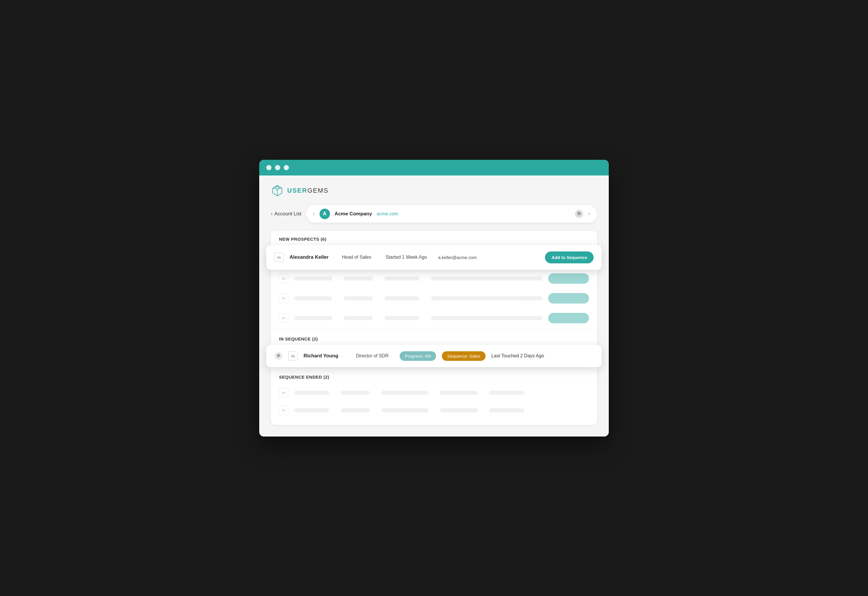  Describe the element at coordinates (434, 318) in the screenshot. I see `blurred-prospect-row-3: in` at that location.